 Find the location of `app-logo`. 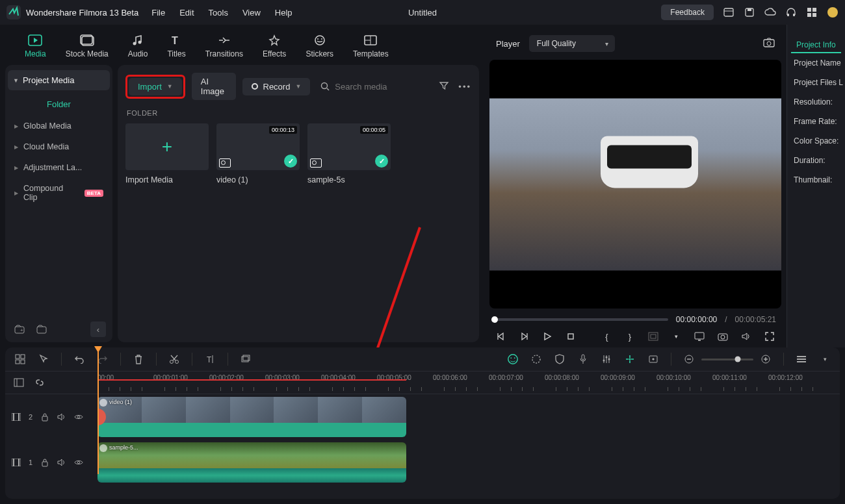

app-logo is located at coordinates (14, 12).